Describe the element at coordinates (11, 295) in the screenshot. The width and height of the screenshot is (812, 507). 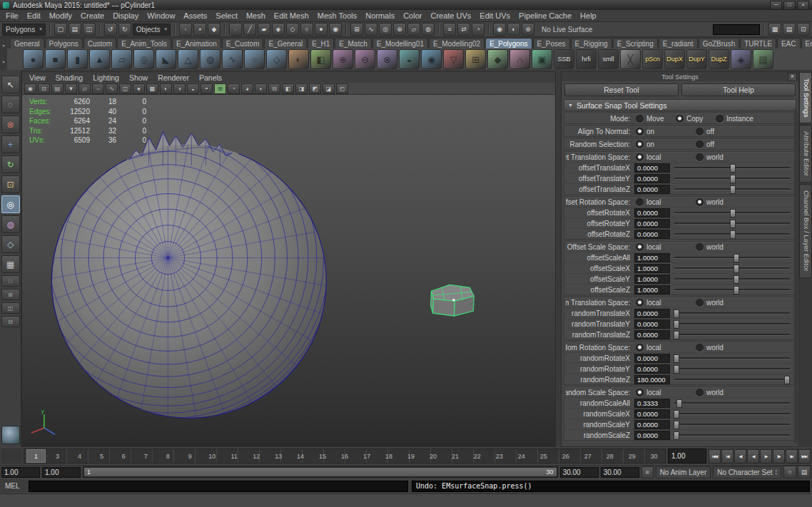
I see `four-pane-layout-button: ⊞` at that location.